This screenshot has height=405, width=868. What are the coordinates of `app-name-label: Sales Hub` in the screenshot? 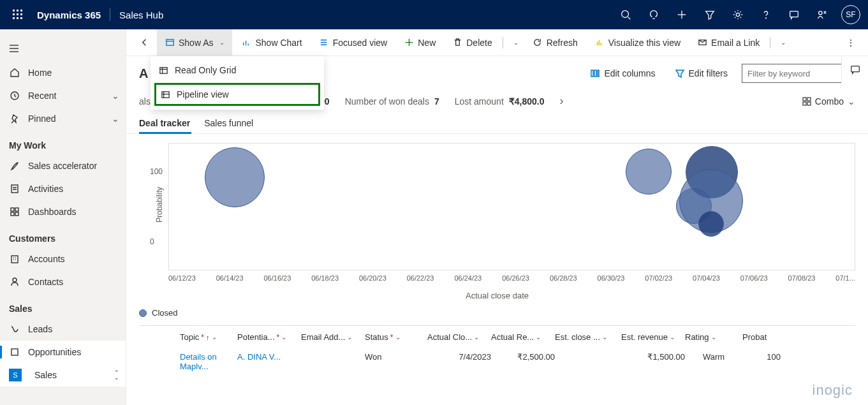 It's located at (142, 15).